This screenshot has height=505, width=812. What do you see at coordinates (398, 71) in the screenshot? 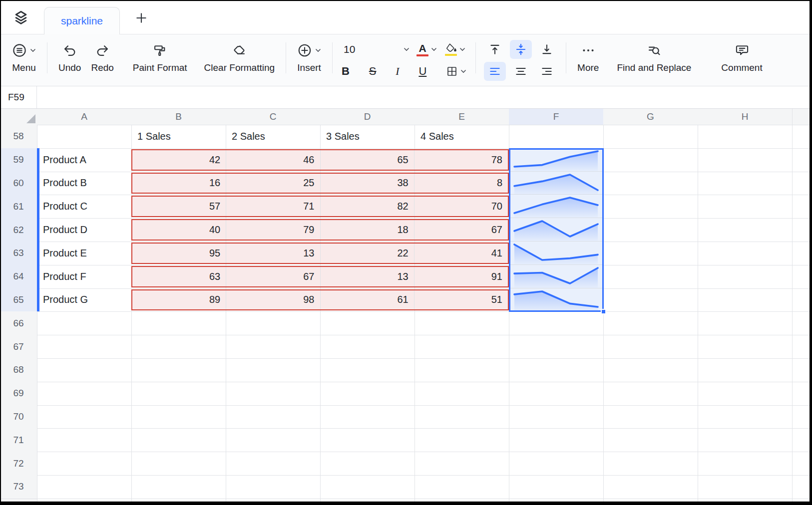
I see `italic-button: I` at bounding box center [398, 71].